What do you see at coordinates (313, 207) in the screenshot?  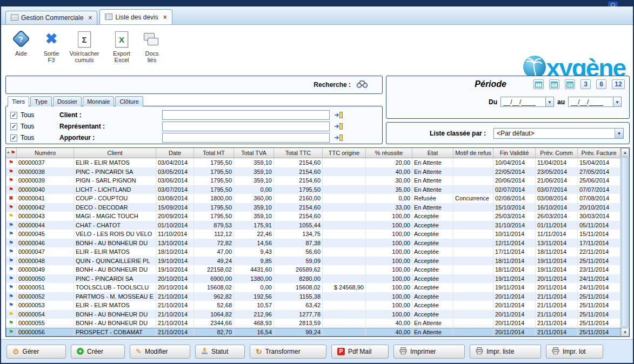 I see `table-row: ⚑00000042DECO - DECODAR15/09/20141795,50…` at bounding box center [313, 207].